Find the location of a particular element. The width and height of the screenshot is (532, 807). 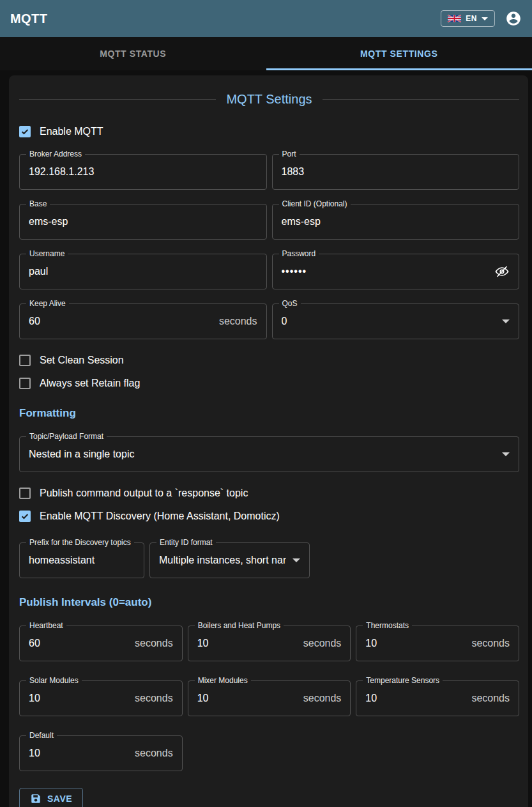

user-avatar-button is located at coordinates (513, 19).